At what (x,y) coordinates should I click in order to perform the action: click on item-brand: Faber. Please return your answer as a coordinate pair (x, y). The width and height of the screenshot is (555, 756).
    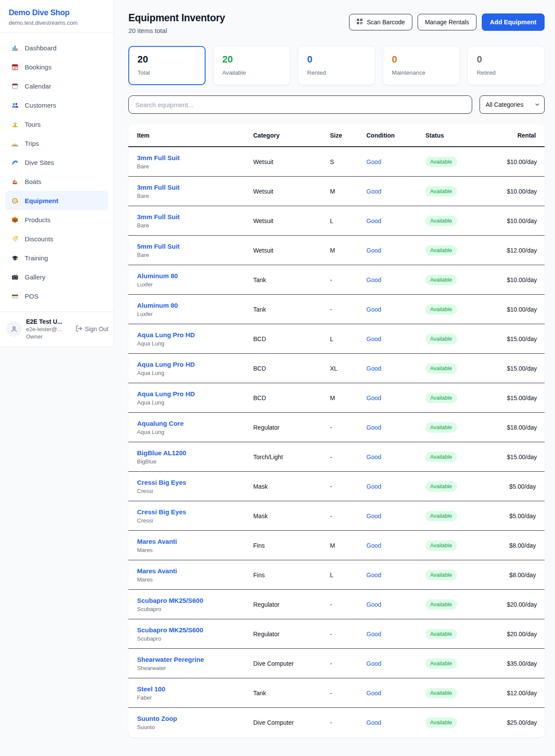
    Looking at the image, I should click on (195, 698).